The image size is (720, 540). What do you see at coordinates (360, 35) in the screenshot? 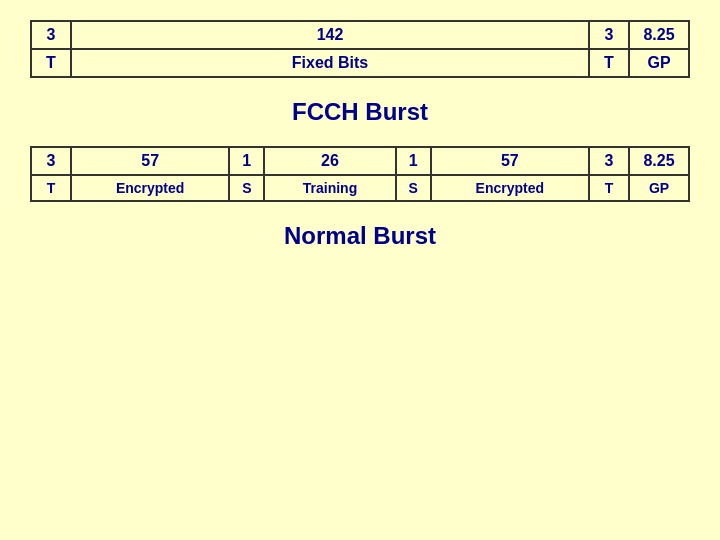
I see `fcch-numbers-row: 3 142 3 8.25` at bounding box center [360, 35].